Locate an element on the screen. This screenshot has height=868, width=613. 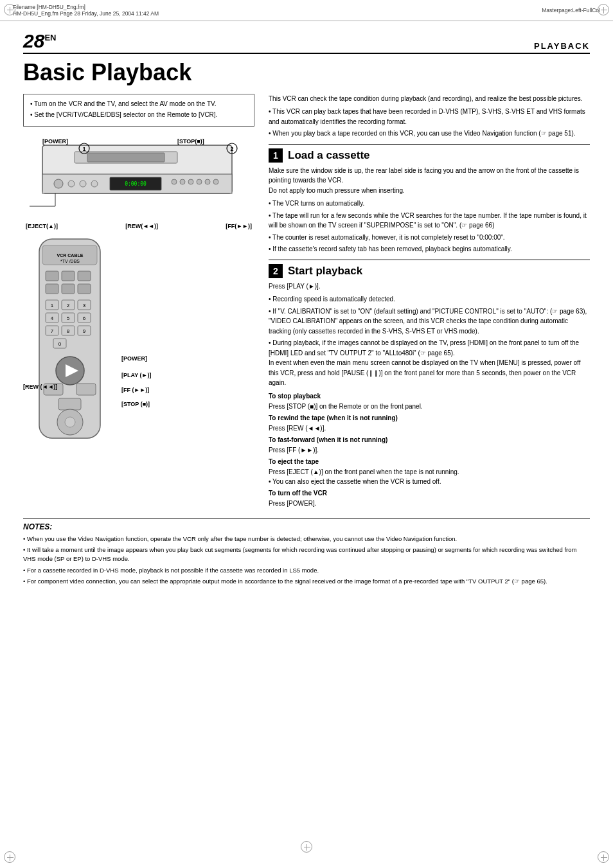
section2-bullet-3: During playback, if the images cannot be… is located at coordinates (429, 363).